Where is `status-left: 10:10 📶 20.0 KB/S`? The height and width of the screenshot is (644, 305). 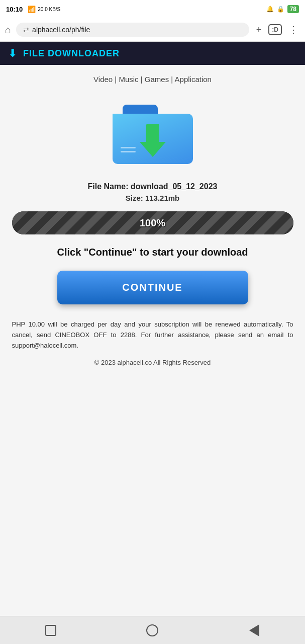 status-left: 10:10 📶 20.0 KB/S is located at coordinates (33, 9).